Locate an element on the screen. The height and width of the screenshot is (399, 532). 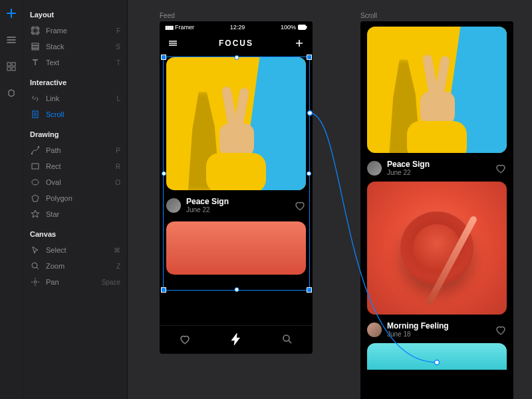
carrier-label: Framer is located at coordinates (185, 27).